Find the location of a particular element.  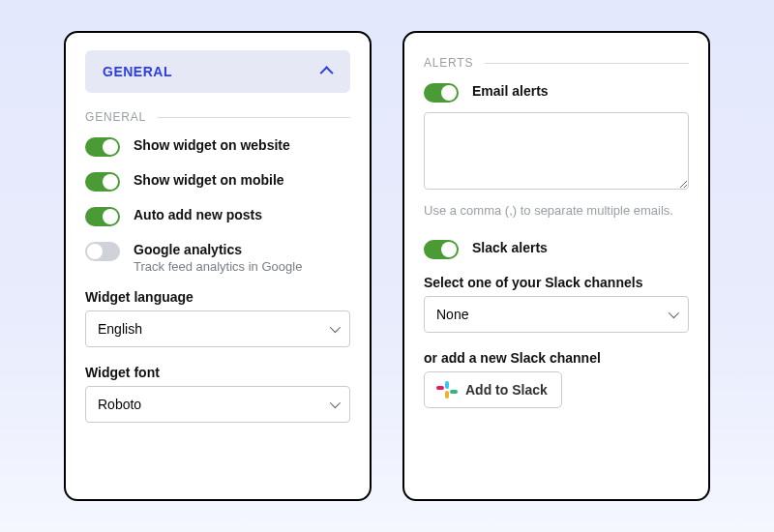

toggle-row-auto-add-posts: Auto add new posts is located at coordinates (218, 217).